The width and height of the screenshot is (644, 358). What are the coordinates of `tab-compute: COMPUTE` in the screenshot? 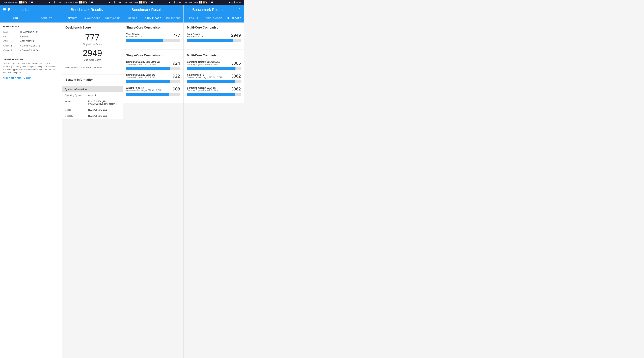 It's located at (46, 19).